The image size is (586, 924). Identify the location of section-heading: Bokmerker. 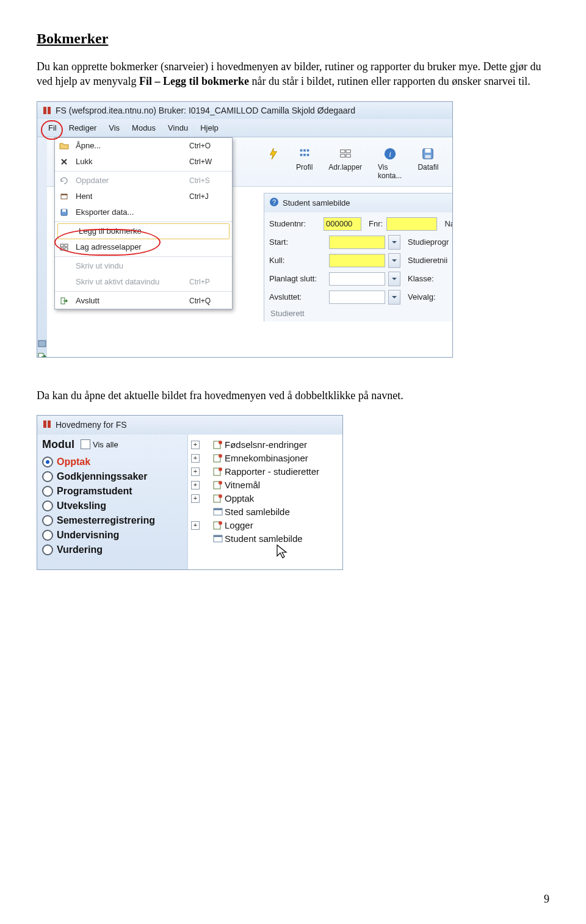
(293, 39).